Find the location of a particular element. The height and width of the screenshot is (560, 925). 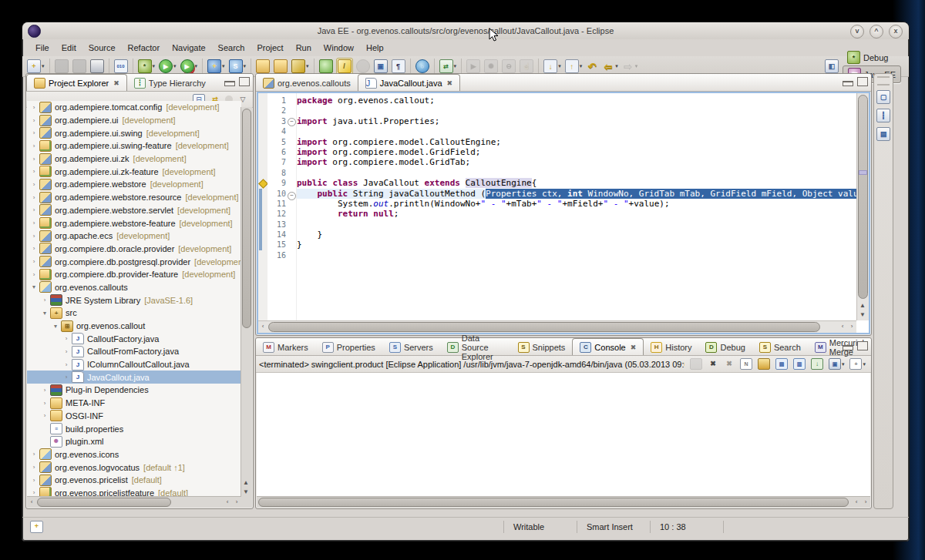

tree-item: ›Plug-in Dependencies is located at coordinates (134, 390).